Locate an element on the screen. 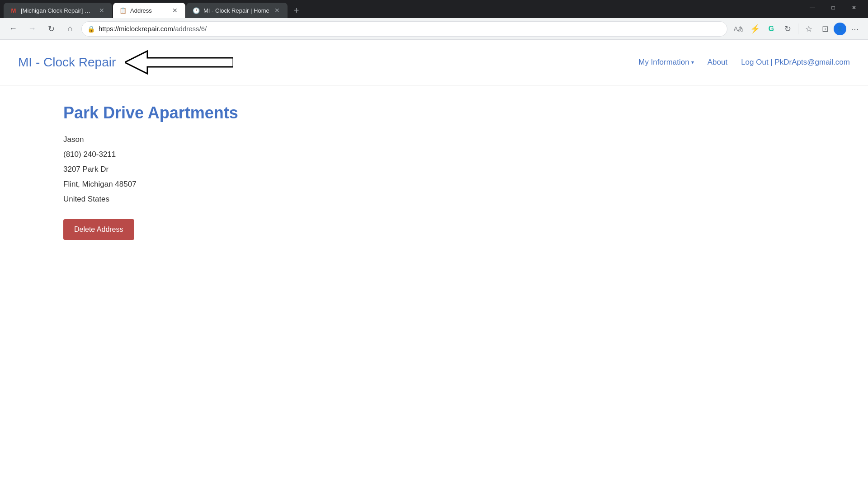 The width and height of the screenshot is (868, 488). tab-gmail-title: [Michigan Clock Repair] Please C is located at coordinates (57, 11).